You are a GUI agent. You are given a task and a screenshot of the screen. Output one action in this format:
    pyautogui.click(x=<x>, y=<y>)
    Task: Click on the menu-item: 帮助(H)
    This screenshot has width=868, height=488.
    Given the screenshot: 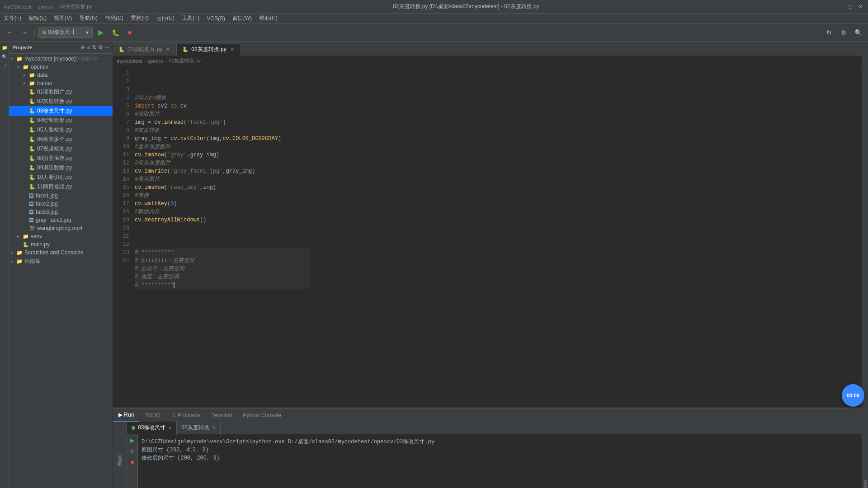 What is the action you would take?
    pyautogui.click(x=269, y=18)
    